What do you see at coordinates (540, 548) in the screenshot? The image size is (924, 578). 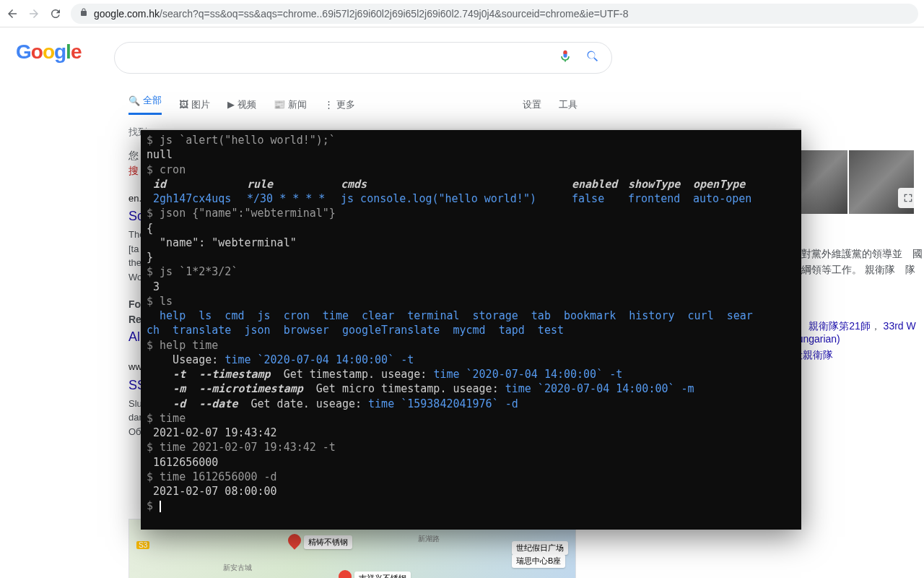 I see `map-pin-label: 世纪假日广场` at bounding box center [540, 548].